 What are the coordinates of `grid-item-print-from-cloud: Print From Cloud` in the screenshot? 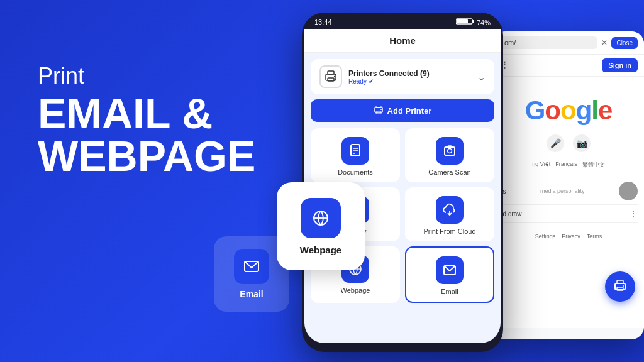 It's located at (450, 214).